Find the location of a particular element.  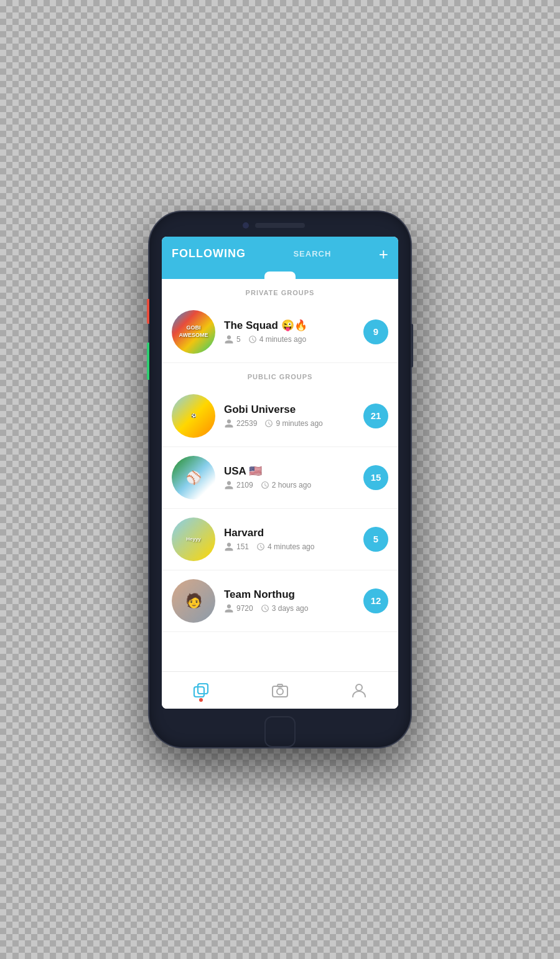

group-name-harvard: Harvard is located at coordinates (294, 533).